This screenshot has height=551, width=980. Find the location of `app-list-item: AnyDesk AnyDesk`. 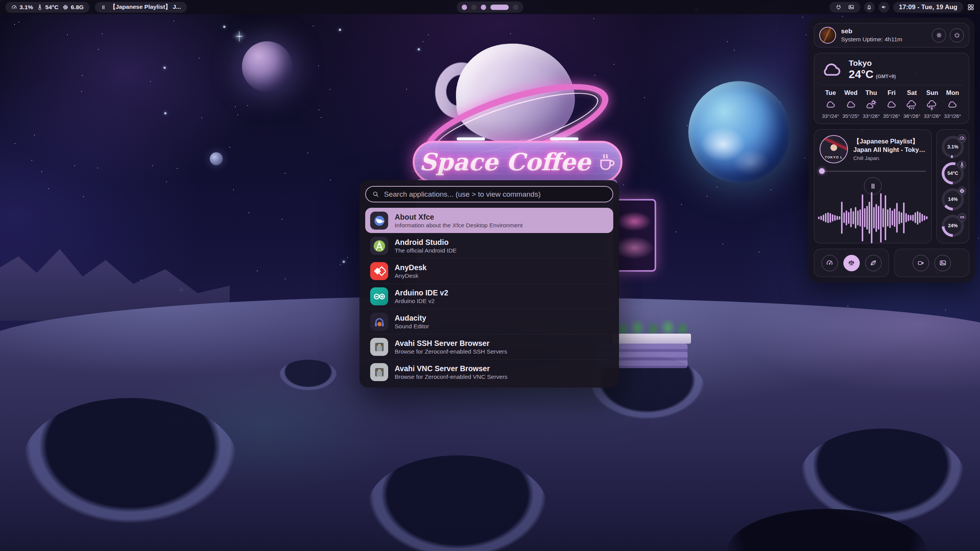

app-list-item: AnyDesk AnyDesk is located at coordinates (489, 271).